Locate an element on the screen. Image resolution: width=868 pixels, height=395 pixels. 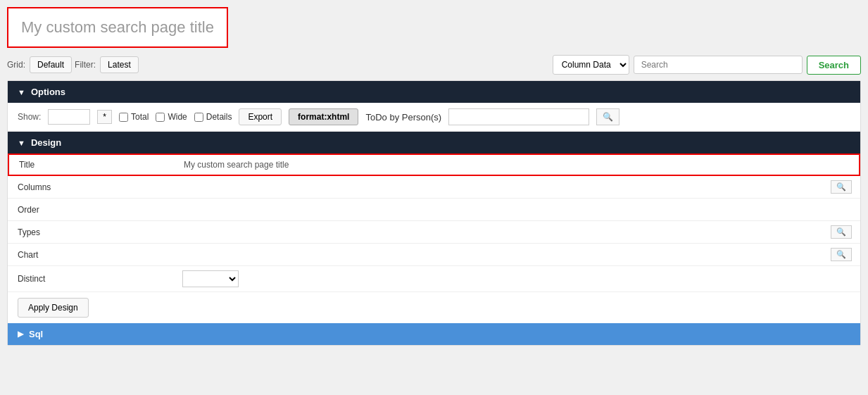
search-button: Search is located at coordinates (834, 65).